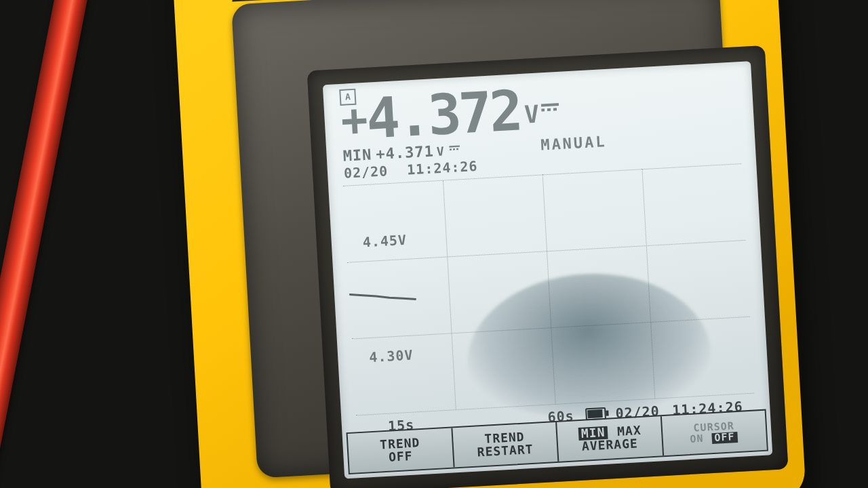 The image size is (868, 488). What do you see at coordinates (384, 241) in the screenshot?
I see `y-tick-label: 4.45V` at bounding box center [384, 241].